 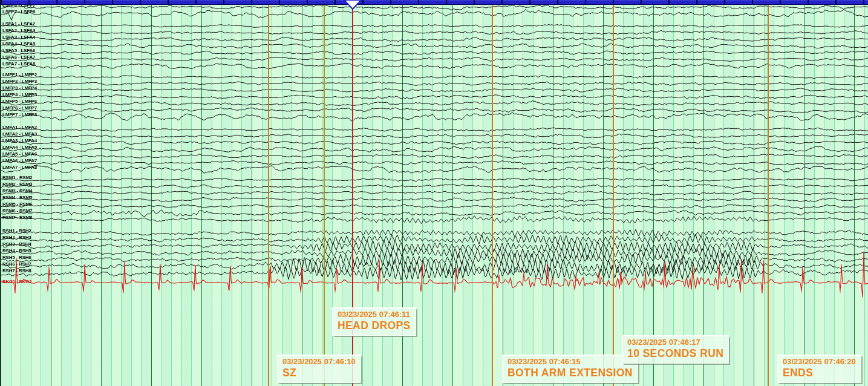 What do you see at coordinates (19, 154) in the screenshot?
I see `channel-label: LMFA5 - LMFA6` at bounding box center [19, 154].